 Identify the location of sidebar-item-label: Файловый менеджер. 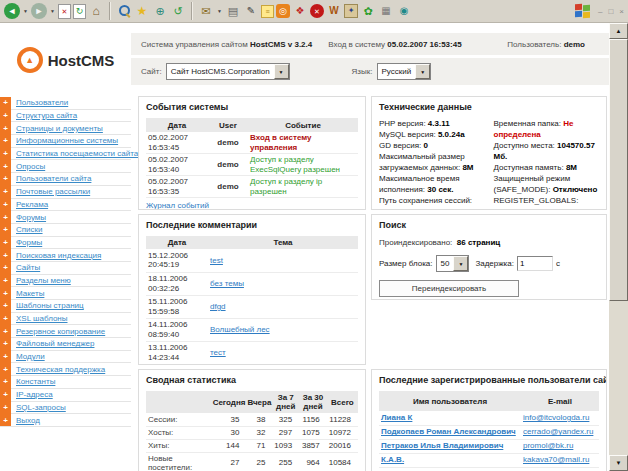
(55, 344).